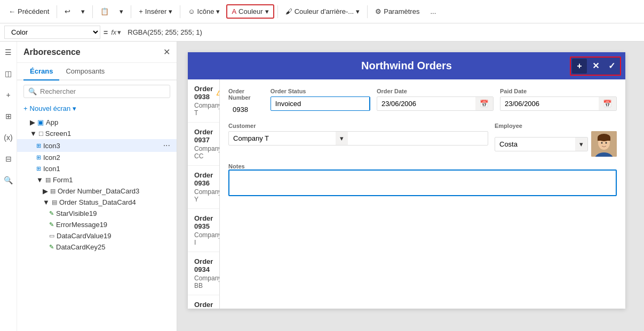  I want to click on left-icons-panel: ☰ ◫ + ⊞ (x) ⊟ 🔍, so click(9, 187).